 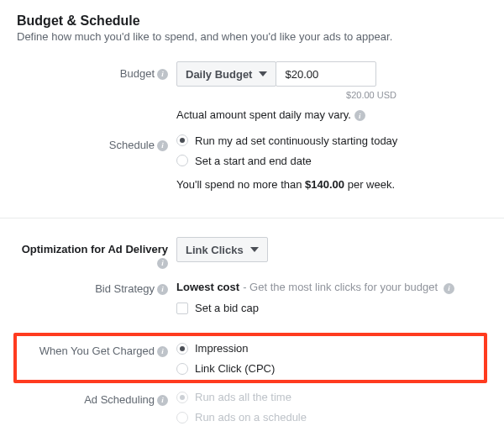 What do you see at coordinates (328, 349) in the screenshot?
I see `charged-impression-radio: Impression` at bounding box center [328, 349].